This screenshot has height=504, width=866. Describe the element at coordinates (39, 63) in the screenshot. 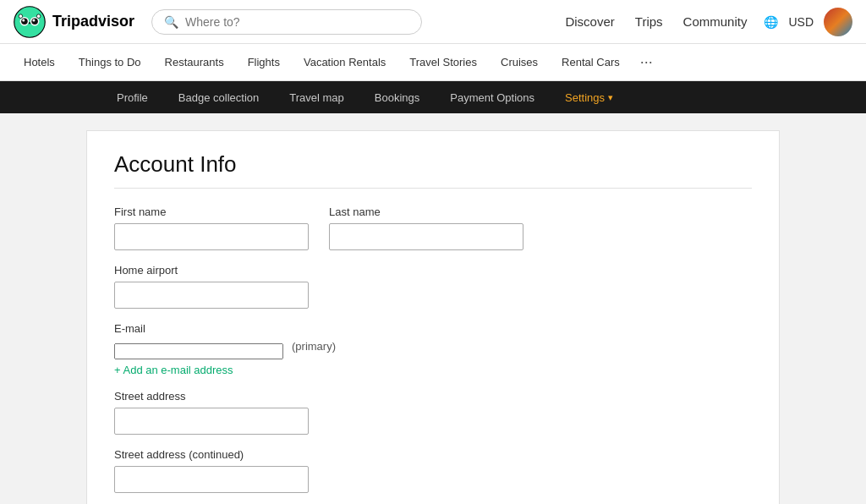

I see `nav-hotels: Hotels` at that location.